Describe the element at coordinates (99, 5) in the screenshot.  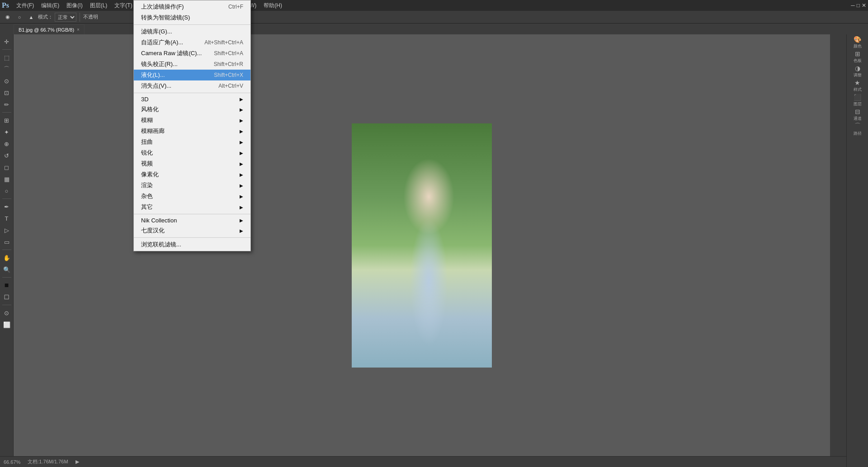
I see `menu-layer: 图层(L)` at that location.